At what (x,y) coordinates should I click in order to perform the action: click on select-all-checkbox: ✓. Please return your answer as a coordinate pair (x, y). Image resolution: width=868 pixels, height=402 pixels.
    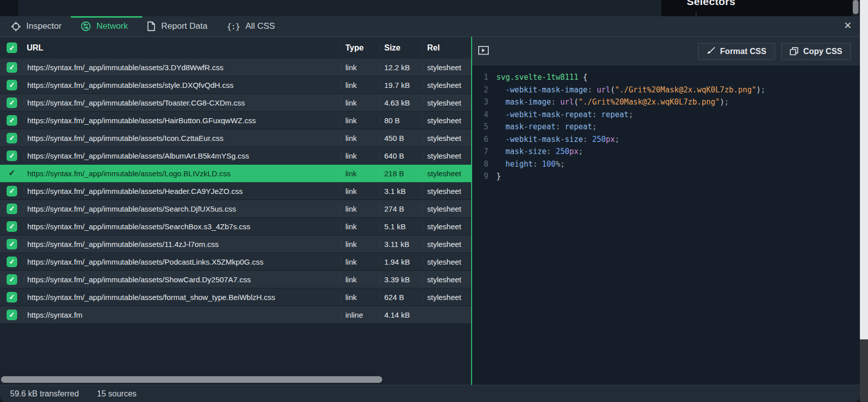
    Looking at the image, I should click on (12, 47).